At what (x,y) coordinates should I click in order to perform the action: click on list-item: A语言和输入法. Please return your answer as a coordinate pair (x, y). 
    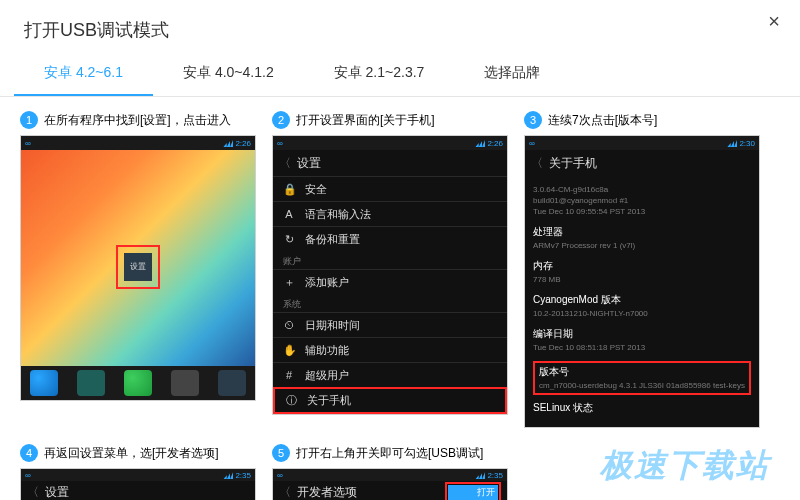
    Looking at the image, I should click on (390, 214).